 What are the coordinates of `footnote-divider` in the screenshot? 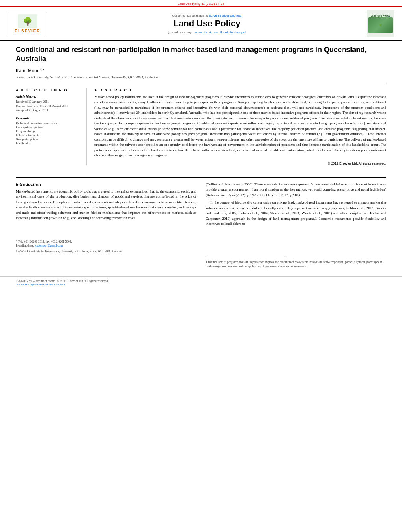 It's located at (55, 237).